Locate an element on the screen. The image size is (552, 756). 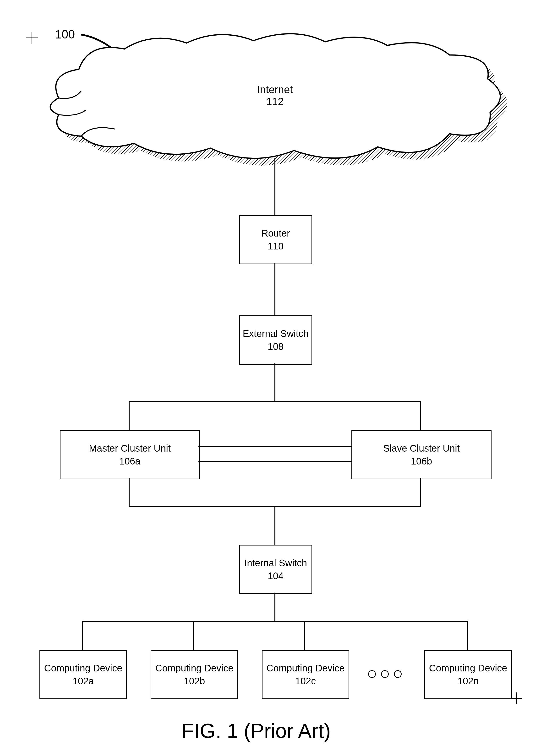
computing-device-n-box: Computing Device 102n is located at coordinates (468, 675).